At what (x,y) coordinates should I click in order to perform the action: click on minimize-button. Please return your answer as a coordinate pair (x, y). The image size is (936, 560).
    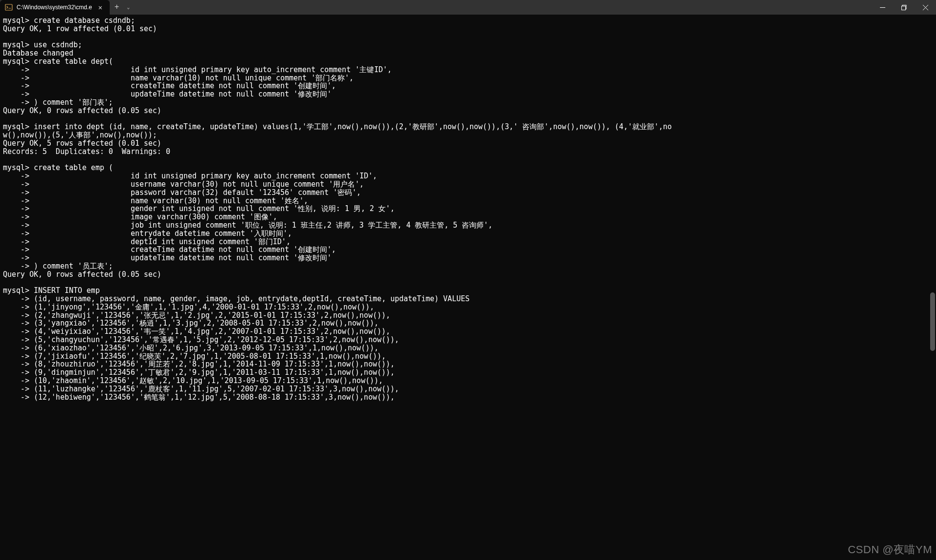
    Looking at the image, I should click on (882, 7).